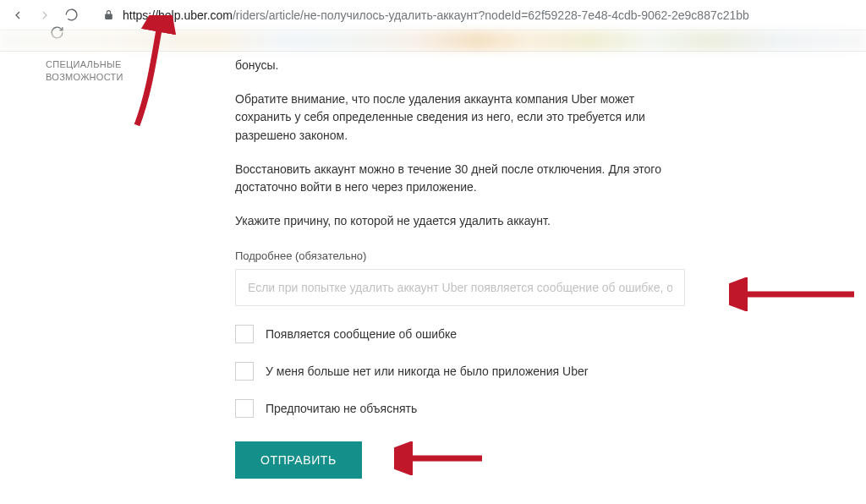 Image resolution: width=866 pixels, height=504 pixels. What do you see at coordinates (460, 408) in the screenshot?
I see `checkbox-row-prefer-not: Предпочитаю не объяснять` at bounding box center [460, 408].